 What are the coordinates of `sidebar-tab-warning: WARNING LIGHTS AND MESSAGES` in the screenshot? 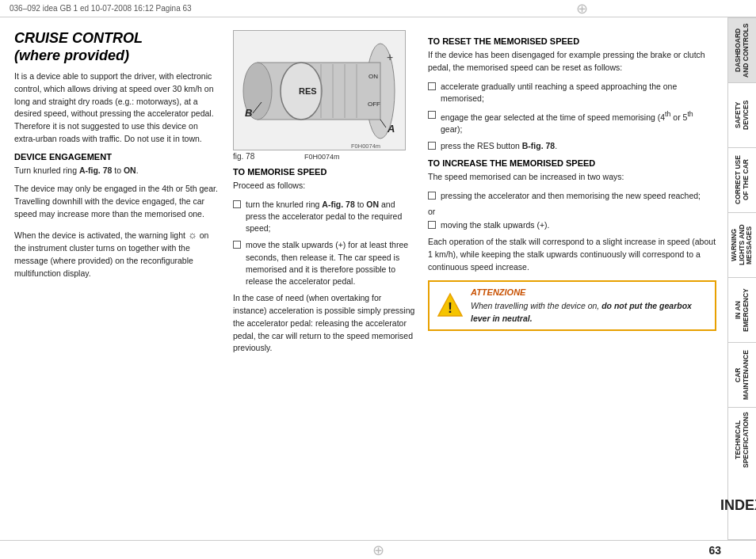 It's located at (742, 245).